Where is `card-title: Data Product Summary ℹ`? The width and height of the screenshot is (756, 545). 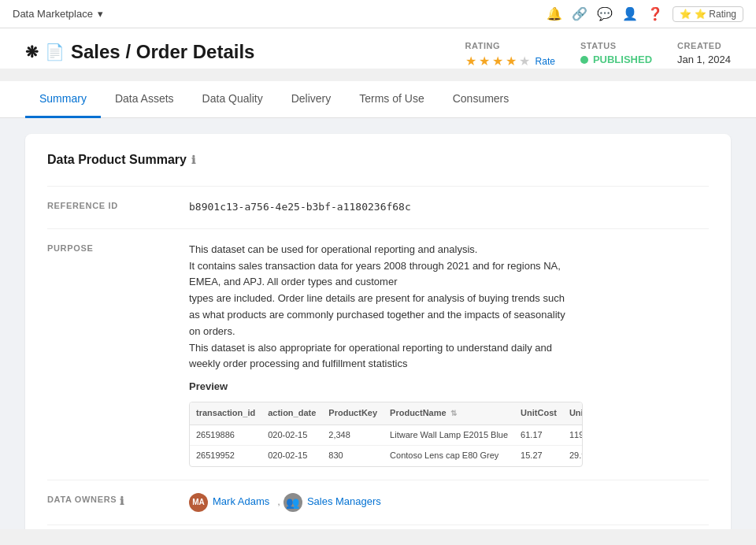 card-title: Data Product Summary ℹ is located at coordinates (378, 160).